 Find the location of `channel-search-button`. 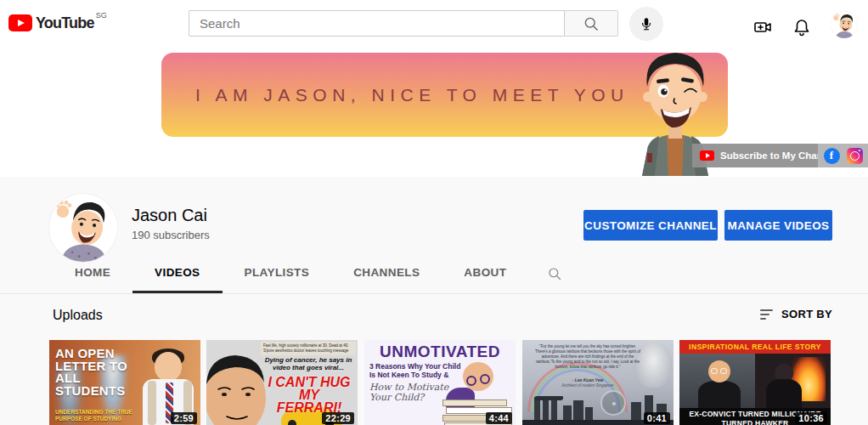

channel-search-button is located at coordinates (555, 274).